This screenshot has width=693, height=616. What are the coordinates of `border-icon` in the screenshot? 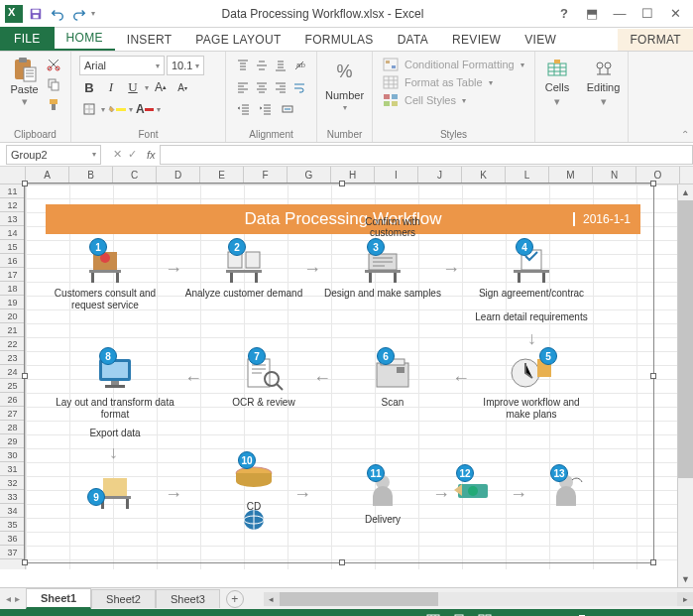 It's located at (89, 109).